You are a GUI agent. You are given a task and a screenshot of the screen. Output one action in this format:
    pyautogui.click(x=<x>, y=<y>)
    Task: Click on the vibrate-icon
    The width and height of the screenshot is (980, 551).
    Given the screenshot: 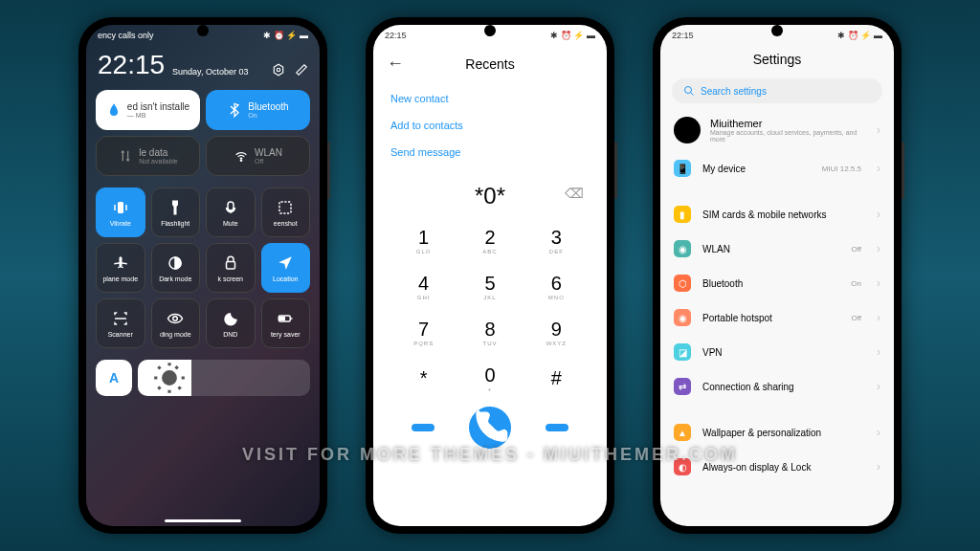 What is the action you would take?
    pyautogui.click(x=121, y=208)
    